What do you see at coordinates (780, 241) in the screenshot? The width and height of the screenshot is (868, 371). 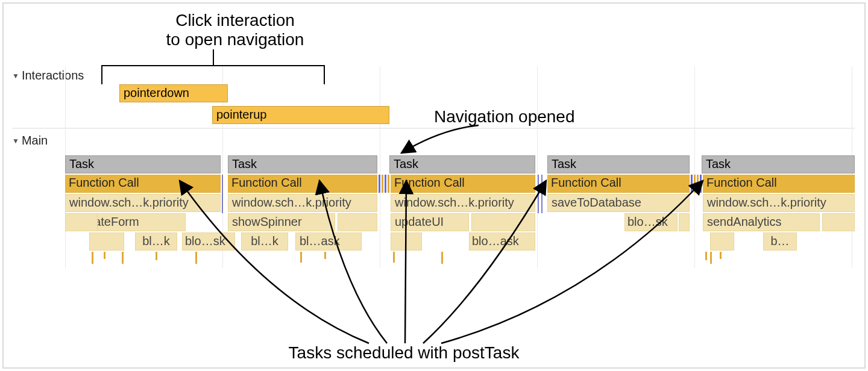 I see `entry-label: b…` at bounding box center [780, 241].